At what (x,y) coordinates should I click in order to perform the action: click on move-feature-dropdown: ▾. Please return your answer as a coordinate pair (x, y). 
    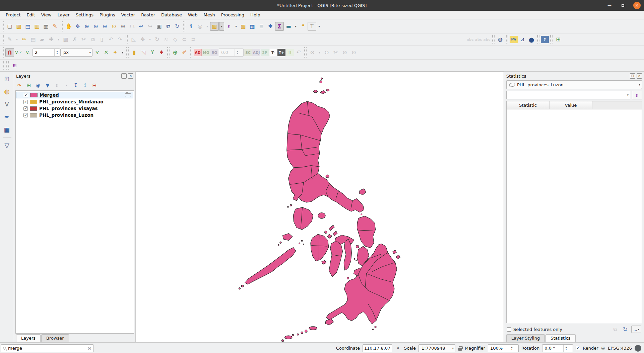
    Looking at the image, I should click on (150, 39).